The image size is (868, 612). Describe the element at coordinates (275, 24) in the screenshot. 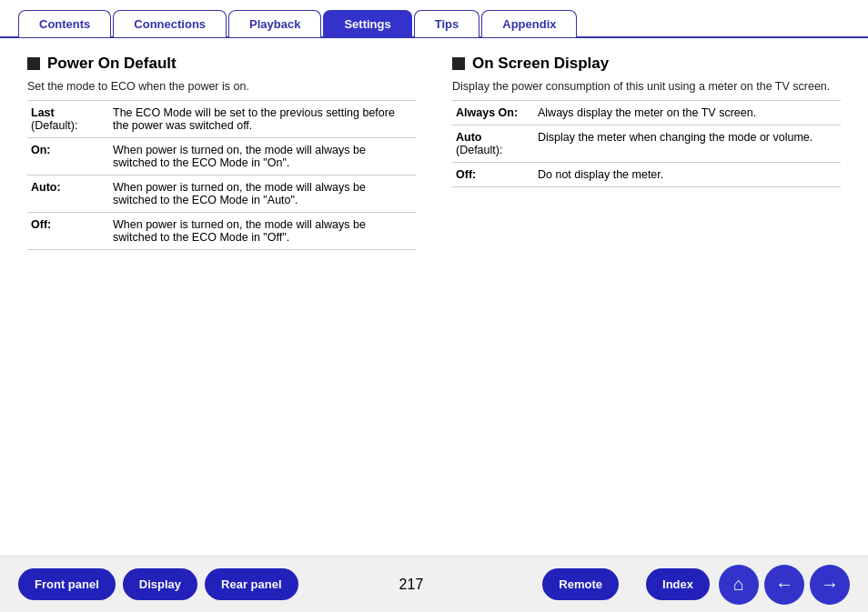

I see `tab-playback: Playback` at that location.